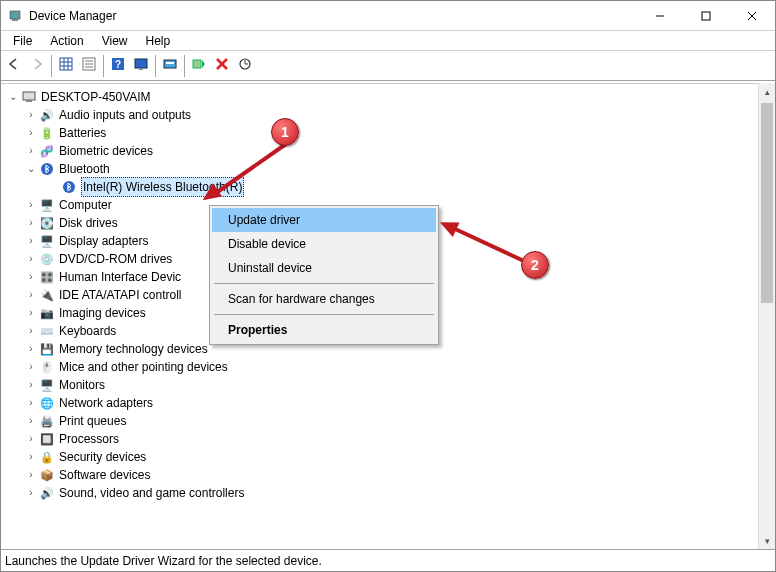 Image resolution: width=776 pixels, height=572 pixels. Describe the element at coordinates (118, 66) in the screenshot. I see `help-icon: ?` at that location.